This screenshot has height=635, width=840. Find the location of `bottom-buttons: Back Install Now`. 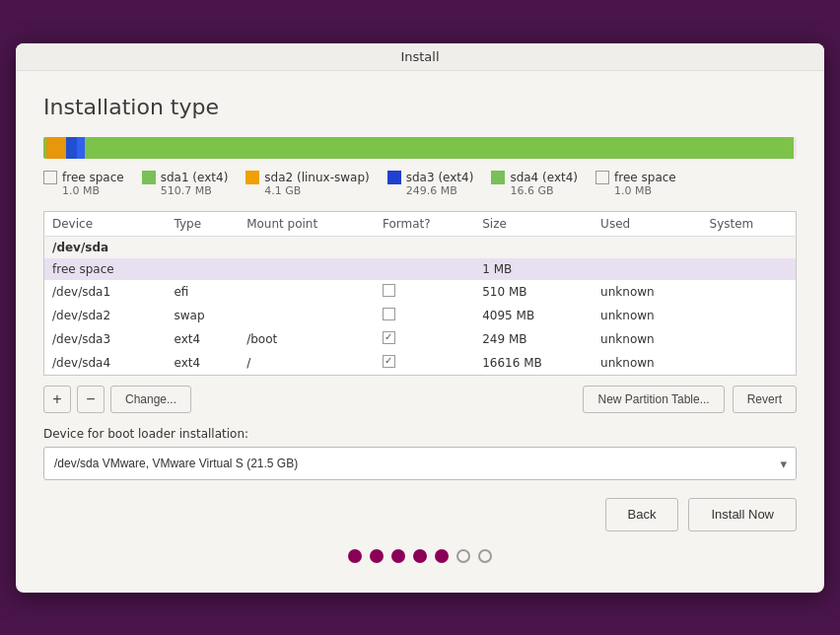

bottom-buttons: Back Install Now is located at coordinates (420, 515).